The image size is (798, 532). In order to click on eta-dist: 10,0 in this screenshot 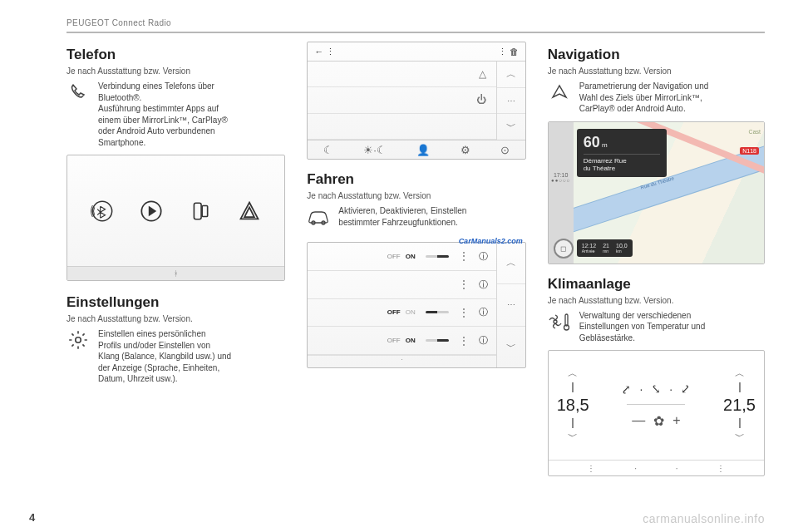, I will do `click(622, 246)`.